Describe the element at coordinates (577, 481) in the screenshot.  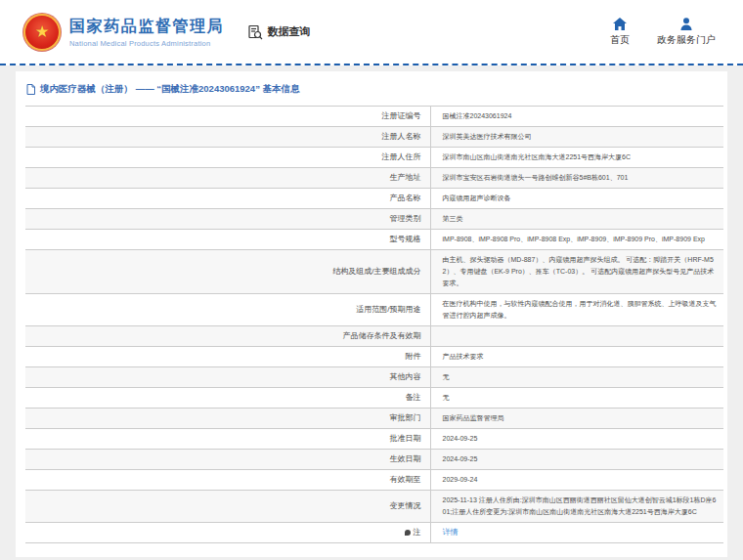
I see `row-value: 2029-09-24` at that location.